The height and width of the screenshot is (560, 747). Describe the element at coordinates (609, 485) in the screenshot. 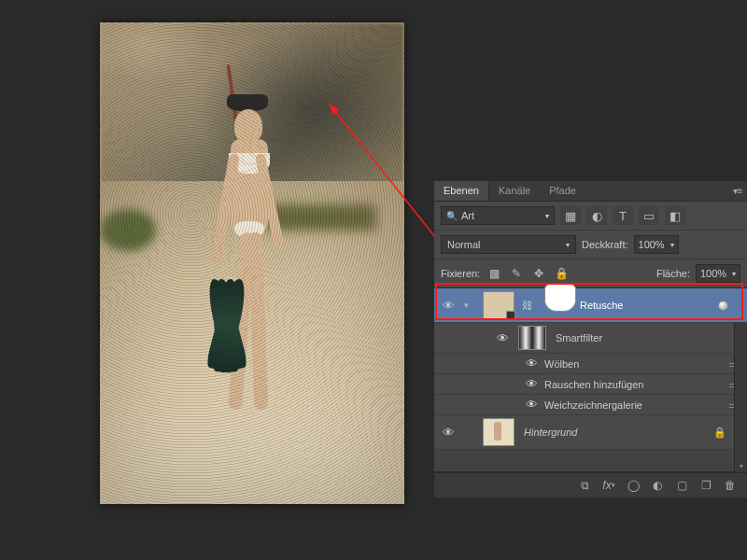

I see `layer-effects-icon: fx▾` at that location.